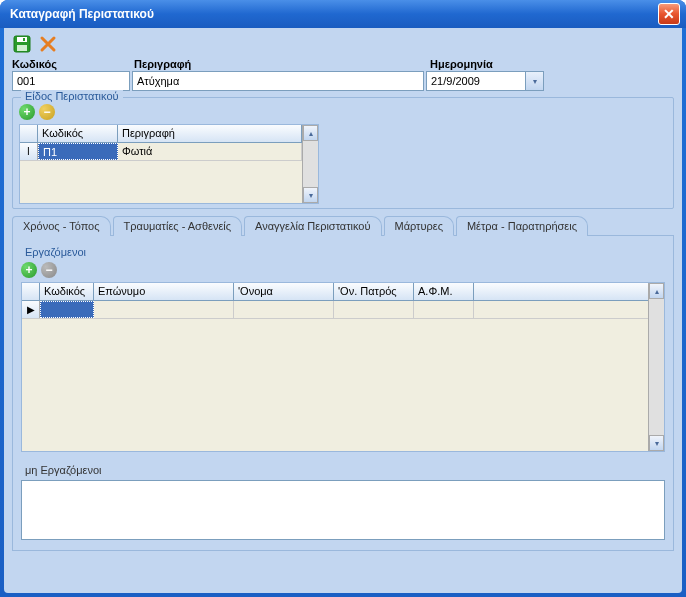 This screenshot has width=686, height=597. Describe the element at coordinates (343, 14) in the screenshot. I see `titlebar: Καταγραφή Περιστατικού ✕` at that location.